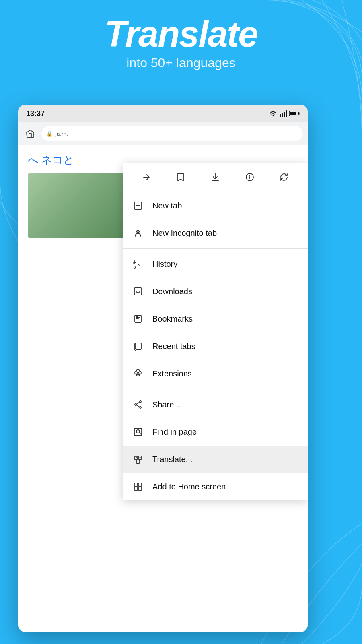 Image resolution: width=362 pixels, height=644 pixels. What do you see at coordinates (215, 405) in the screenshot?
I see `share-item: Share...` at bounding box center [215, 405].